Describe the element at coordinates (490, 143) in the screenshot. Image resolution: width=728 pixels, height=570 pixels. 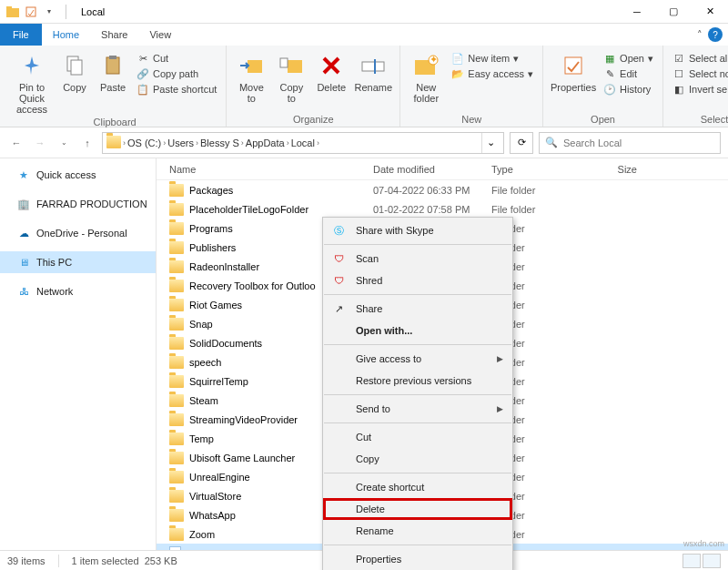
I see `address-dropdown: ⌄` at that location.